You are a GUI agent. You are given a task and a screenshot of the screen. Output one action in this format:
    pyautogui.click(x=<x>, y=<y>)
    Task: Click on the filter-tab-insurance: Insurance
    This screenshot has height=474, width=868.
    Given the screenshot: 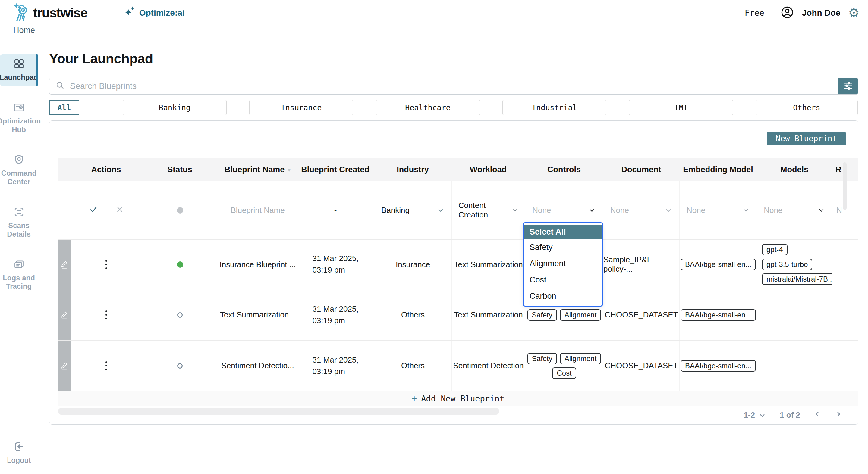 What is the action you would take?
    pyautogui.click(x=301, y=108)
    